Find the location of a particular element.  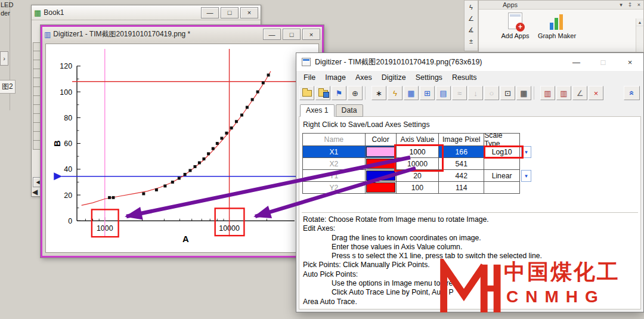

panel-pin-icon: ‡ is located at coordinates (630, 5).